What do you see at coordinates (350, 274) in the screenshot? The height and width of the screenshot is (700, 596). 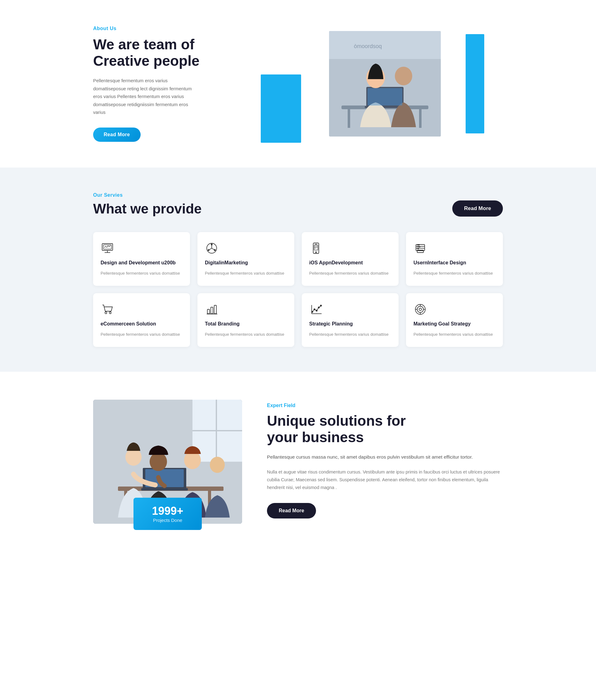 I see `service-desc-2: Pellentesque fermenteros varius domattis…` at bounding box center [350, 274].